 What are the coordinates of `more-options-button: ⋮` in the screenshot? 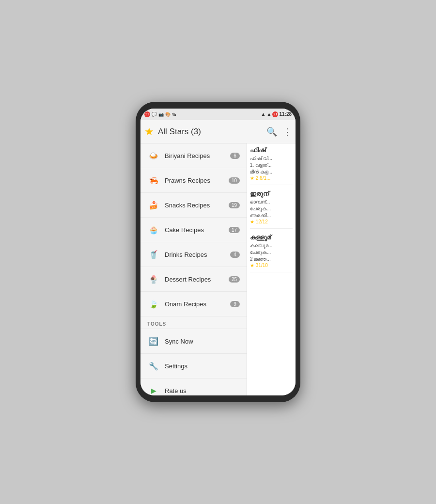 It's located at (287, 132).